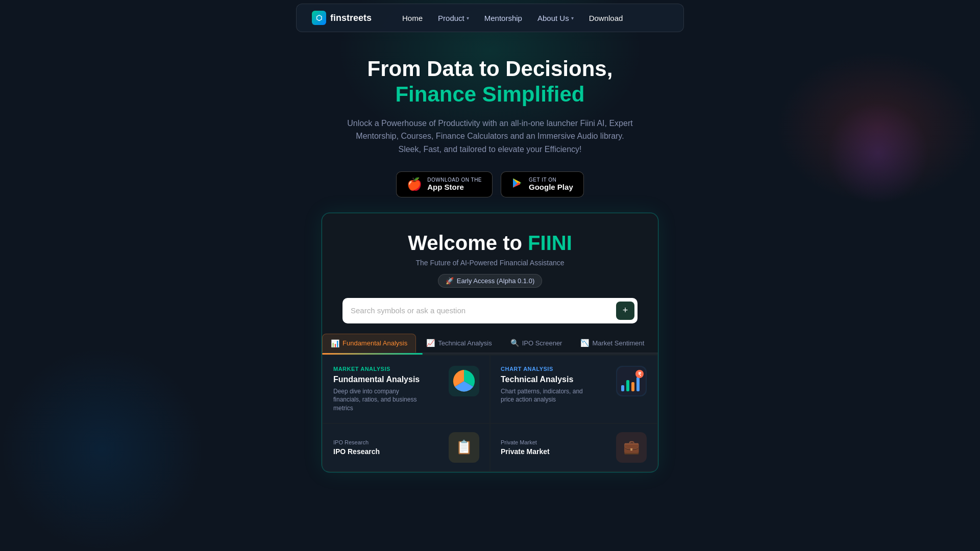  I want to click on cards-bottom: IPO Research IPO Research 📋 Private Mark…, so click(490, 448).